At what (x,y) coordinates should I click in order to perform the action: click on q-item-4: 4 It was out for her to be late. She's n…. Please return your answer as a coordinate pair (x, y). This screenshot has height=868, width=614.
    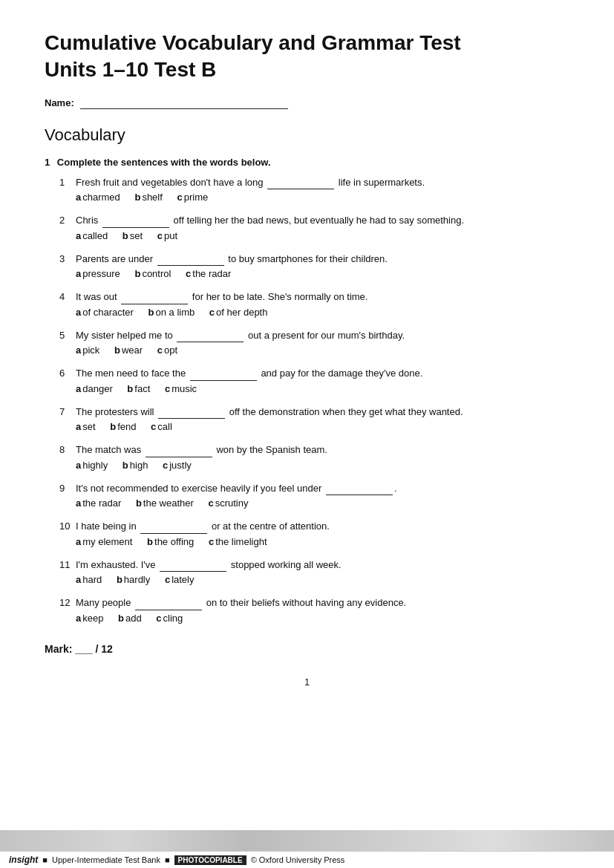
    Looking at the image, I should click on (315, 307).